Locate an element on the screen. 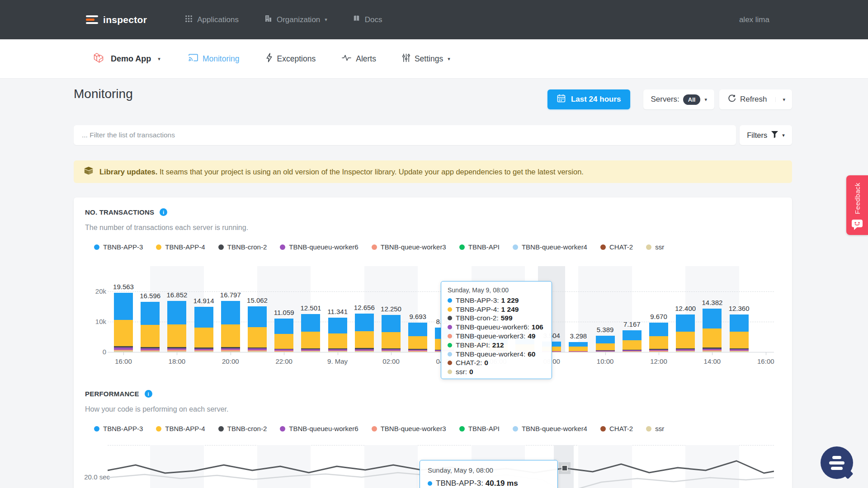 Image resolution: width=868 pixels, height=488 pixels. bar-value-label: 16.596 is located at coordinates (150, 296).